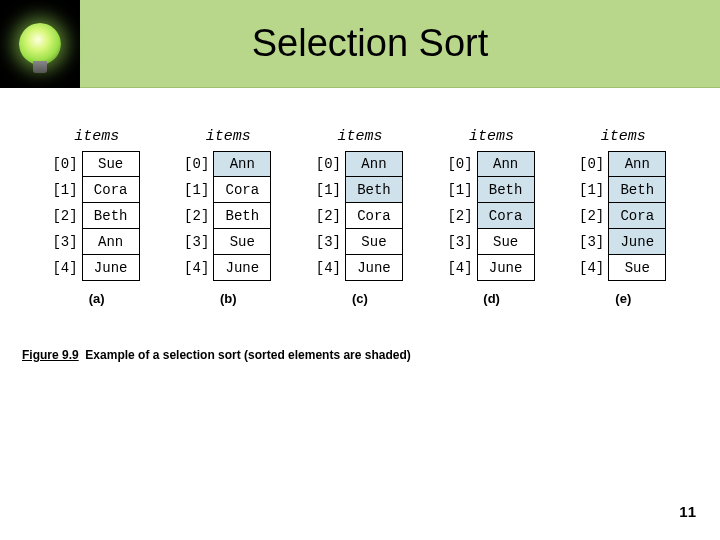  Describe the element at coordinates (97, 242) in the screenshot. I see `array-row: [3]Ann` at that location.